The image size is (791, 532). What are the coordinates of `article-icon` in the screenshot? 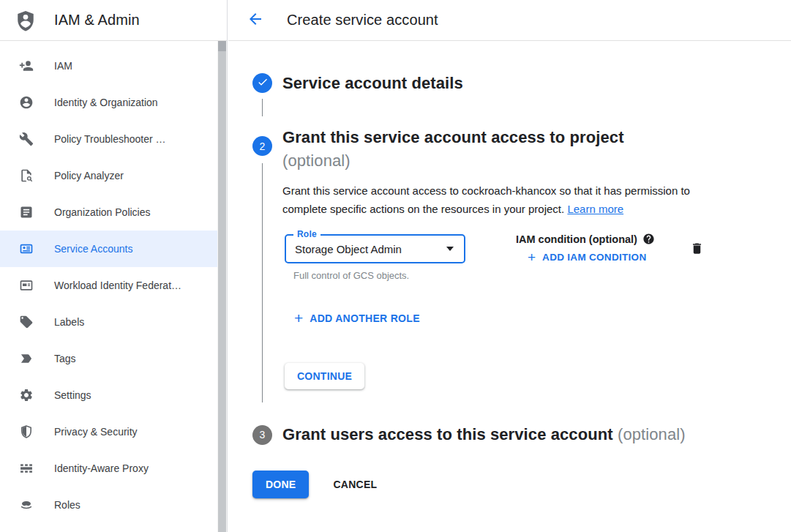 It's located at (26, 212).